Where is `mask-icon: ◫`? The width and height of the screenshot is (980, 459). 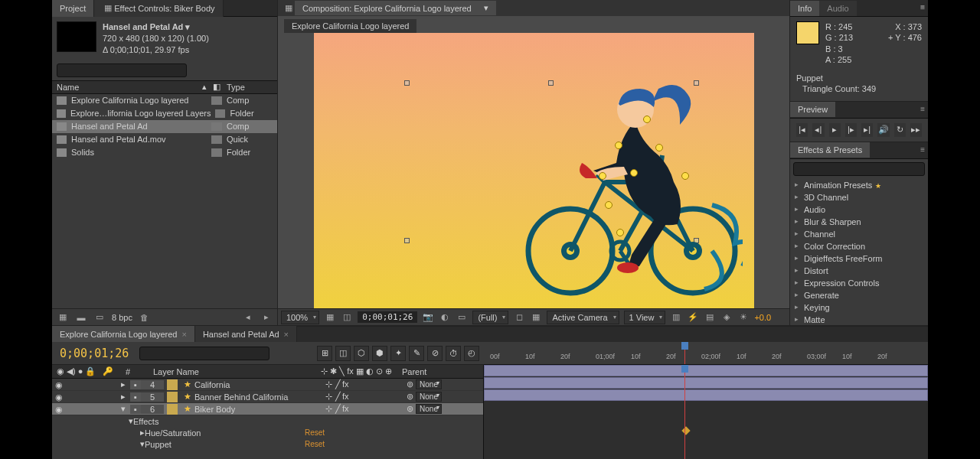
mask-icon: ◫ is located at coordinates (347, 317).